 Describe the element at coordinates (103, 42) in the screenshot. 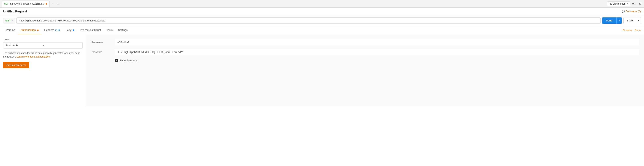

I see `username-label: Username` at that location.